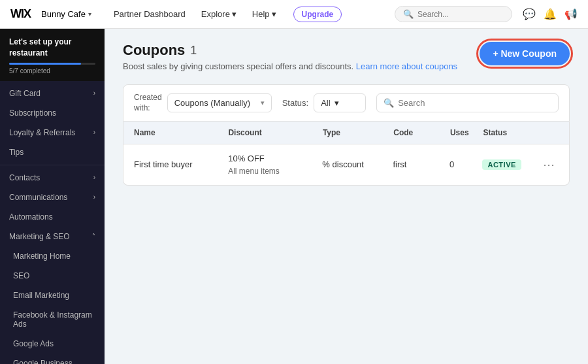 The height and width of the screenshot is (364, 588). Describe the element at coordinates (550, 14) in the screenshot. I see `notifications-icon: 🔔` at that location.